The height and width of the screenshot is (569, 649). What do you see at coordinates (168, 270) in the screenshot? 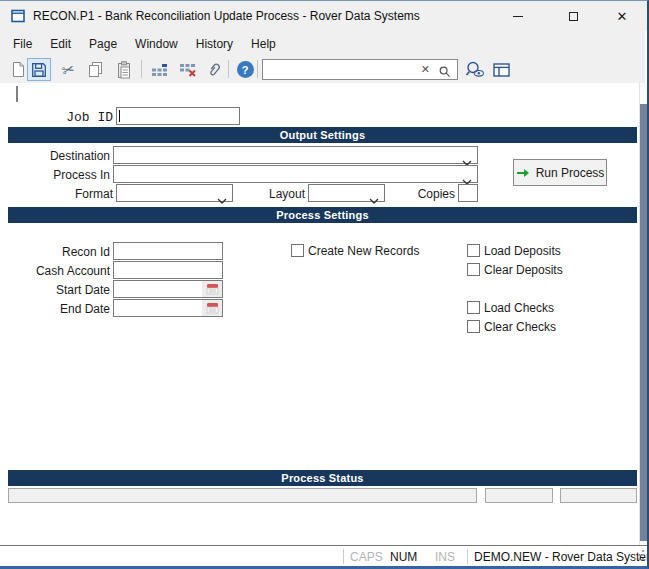
I see `cash-account-input` at bounding box center [168, 270].